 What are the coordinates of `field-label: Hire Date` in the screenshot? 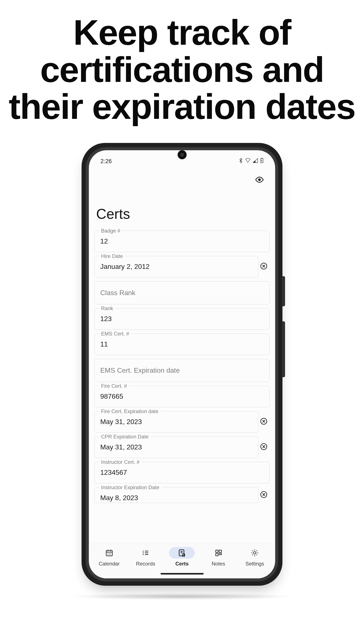 It's located at (112, 256).